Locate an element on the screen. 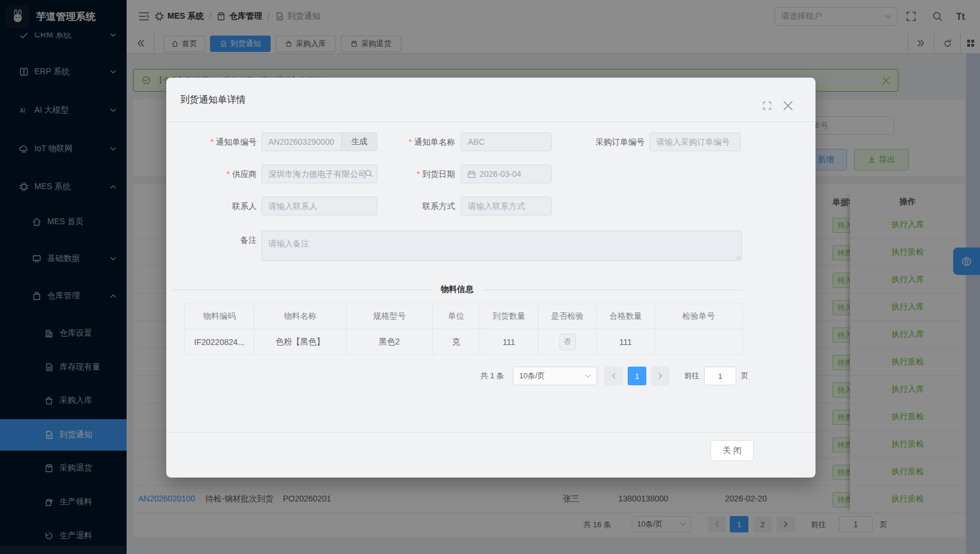  dialog-header-divider is located at coordinates (491, 121).